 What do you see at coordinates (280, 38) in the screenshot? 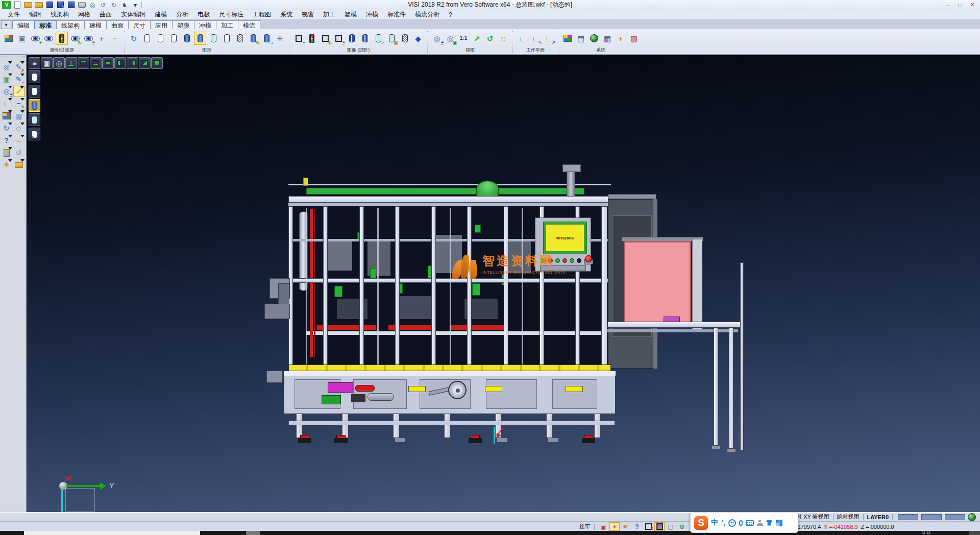
I see `render-settings-icon: ✳` at bounding box center [280, 38].